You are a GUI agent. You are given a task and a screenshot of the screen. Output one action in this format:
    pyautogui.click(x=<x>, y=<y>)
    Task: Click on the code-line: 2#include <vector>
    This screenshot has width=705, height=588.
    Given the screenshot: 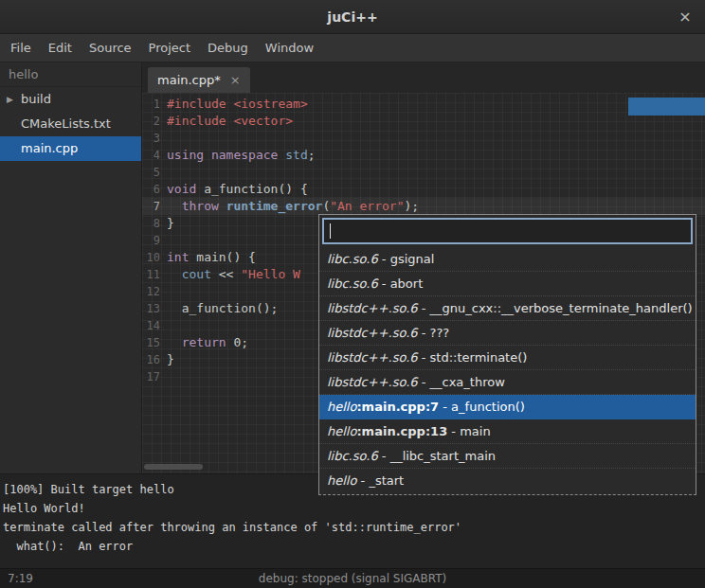 What is the action you would take?
    pyautogui.click(x=424, y=121)
    